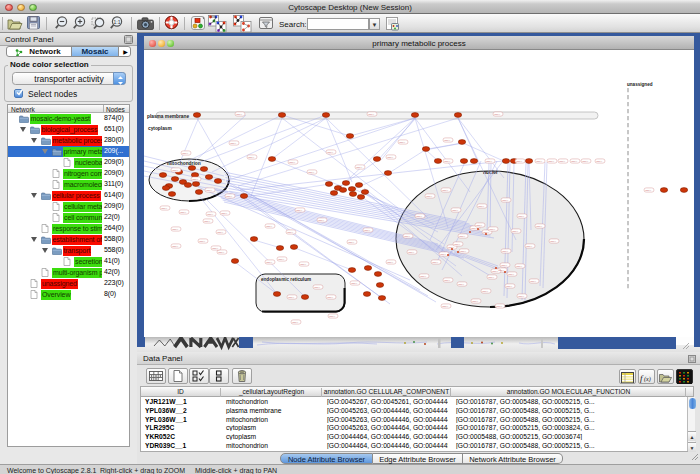 Image resolution: width=700 pixels, height=474 pixels. Describe the element at coordinates (168, 116) in the screenshot. I see `svg-text: plasma membrane` at that location.